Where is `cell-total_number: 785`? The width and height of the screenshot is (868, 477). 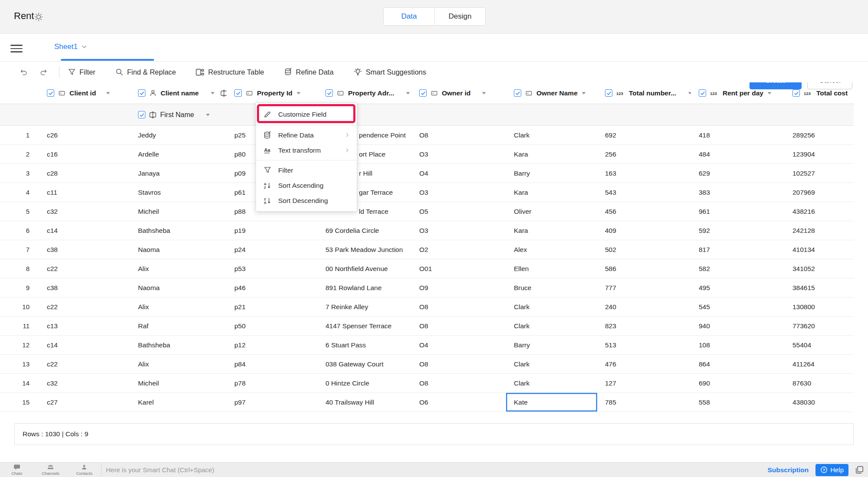 cell-total_number: 785 is located at coordinates (644, 402).